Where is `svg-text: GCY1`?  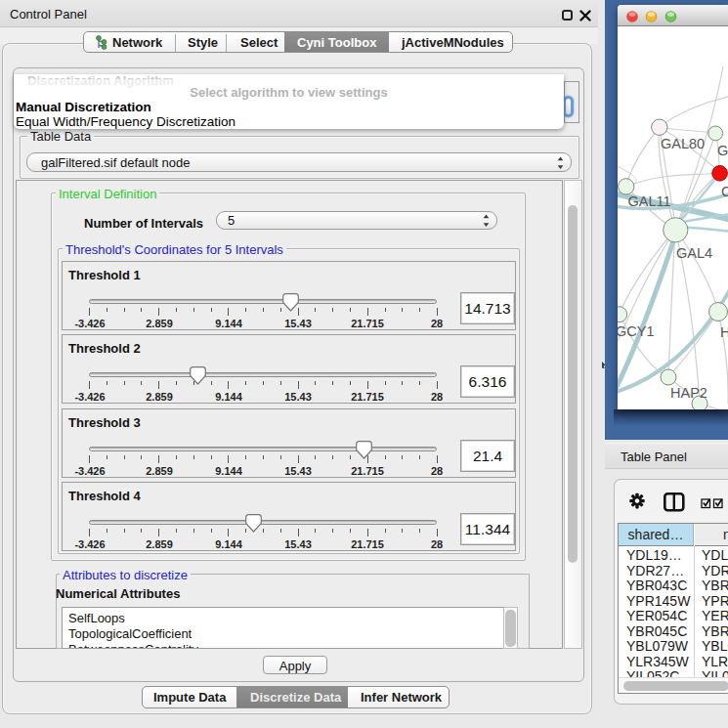
svg-text: GCY1 is located at coordinates (636, 331).